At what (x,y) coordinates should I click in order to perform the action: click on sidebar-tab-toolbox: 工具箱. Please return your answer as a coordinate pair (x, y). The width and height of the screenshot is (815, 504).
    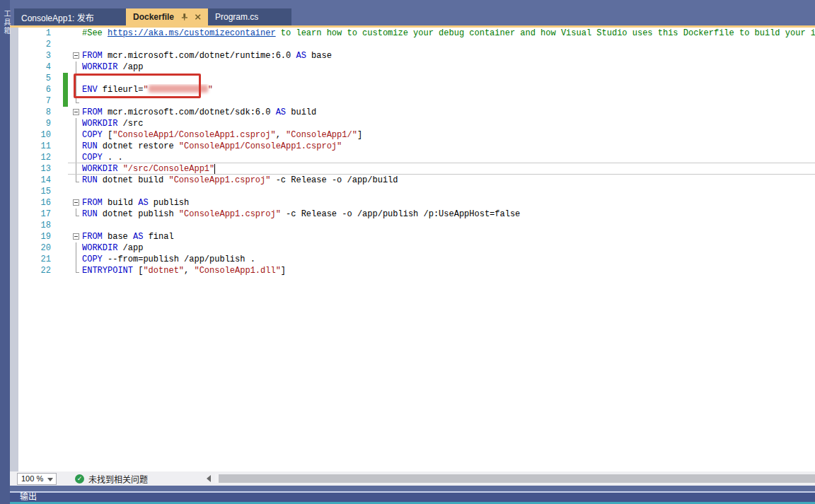
    Looking at the image, I should click on (5, 252).